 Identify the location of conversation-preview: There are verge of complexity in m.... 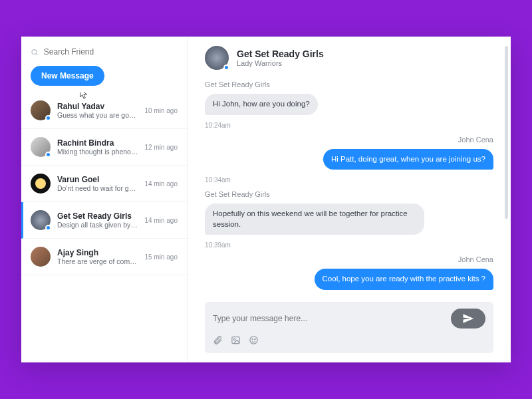
(98, 261).